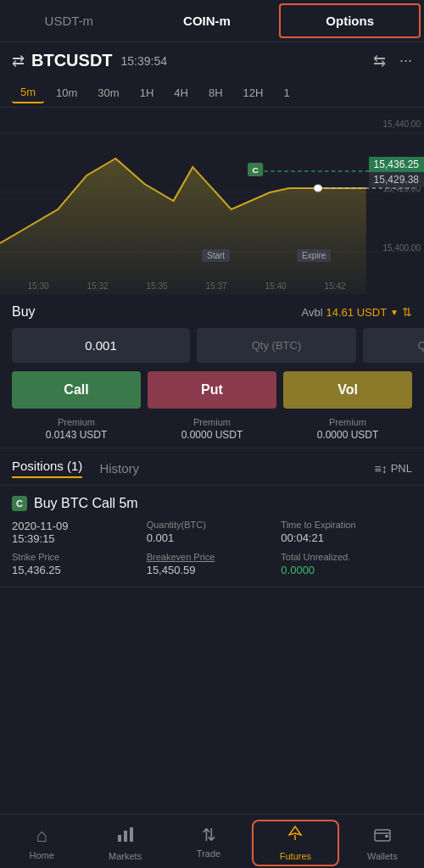 This screenshot has height=868, width=424. What do you see at coordinates (126, 856) in the screenshot?
I see `markets-label: Markets` at bounding box center [126, 856].